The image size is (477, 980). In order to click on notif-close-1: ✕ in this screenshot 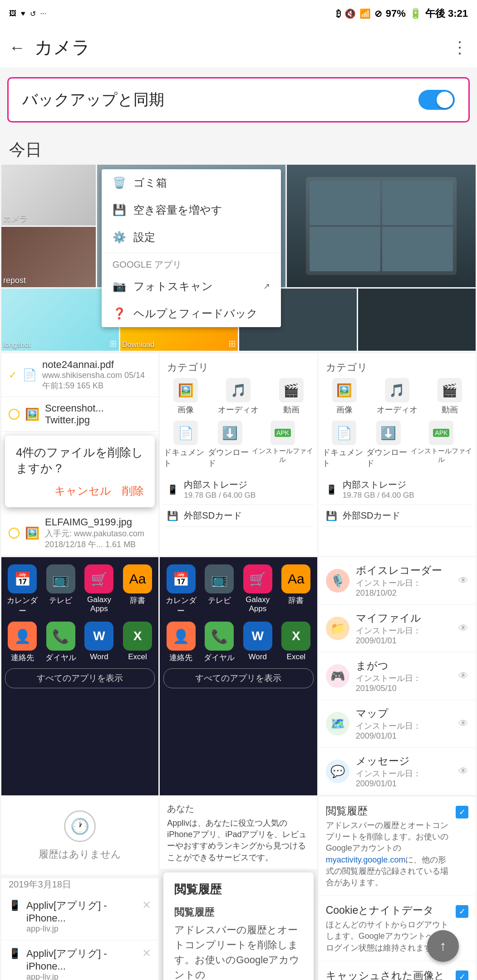, I will do `click(147, 905)`.